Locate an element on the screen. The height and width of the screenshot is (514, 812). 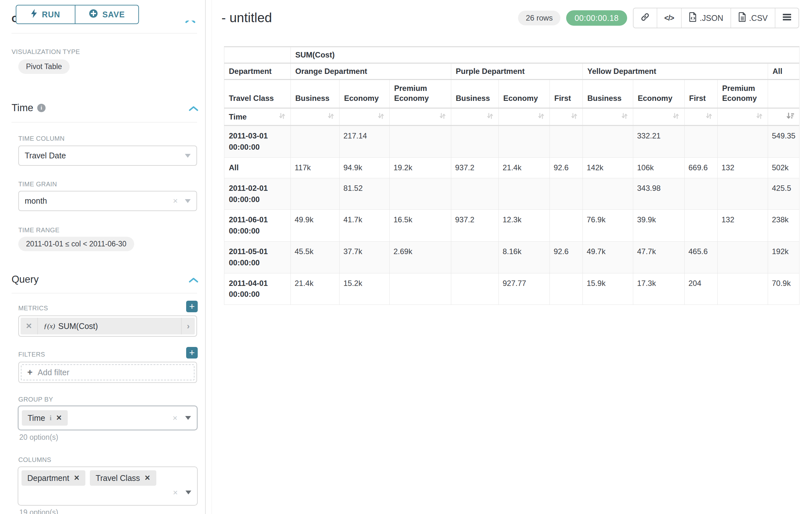
columns-options-hint: 19 option(s) is located at coordinates (38, 511).